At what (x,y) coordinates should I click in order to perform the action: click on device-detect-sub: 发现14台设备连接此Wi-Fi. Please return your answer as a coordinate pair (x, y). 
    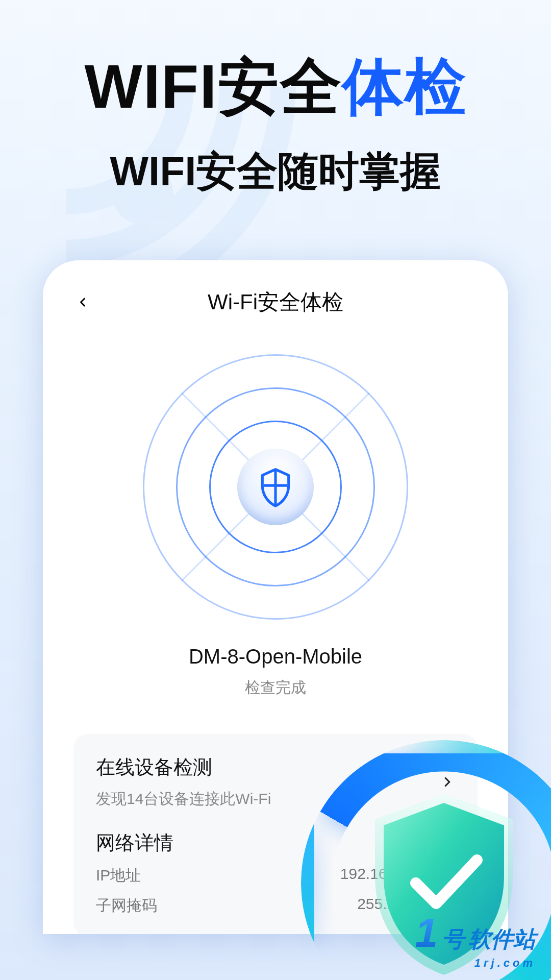
    Looking at the image, I should click on (184, 799).